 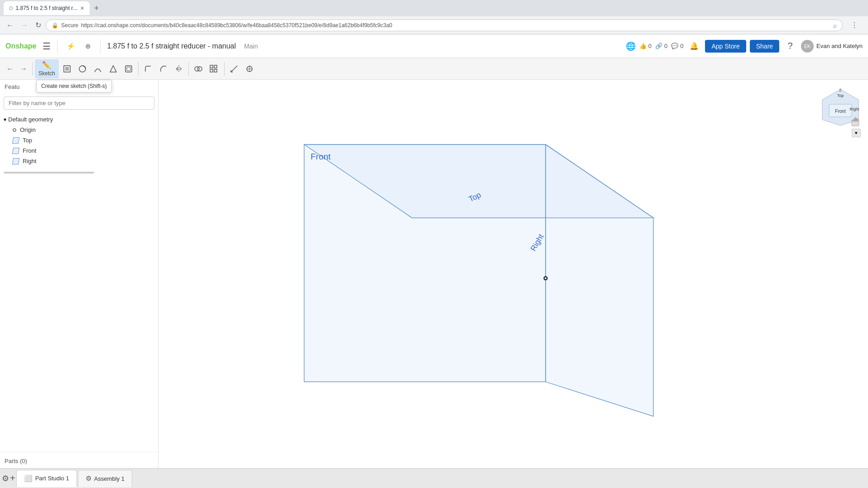 What do you see at coordinates (856, 133) in the screenshot?
I see `view-controls: ▾` at bounding box center [856, 133].